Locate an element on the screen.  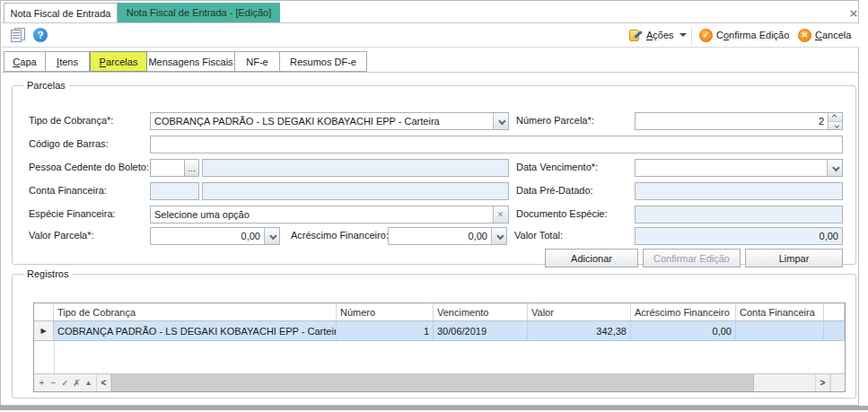
grid-header-indicator is located at coordinates (44, 312).